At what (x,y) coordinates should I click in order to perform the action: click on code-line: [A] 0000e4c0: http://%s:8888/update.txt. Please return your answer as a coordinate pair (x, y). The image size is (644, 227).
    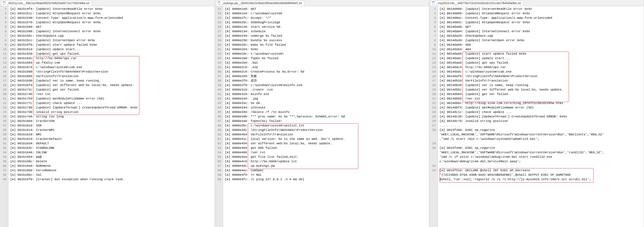
    Looking at the image, I should click on (326, 161).